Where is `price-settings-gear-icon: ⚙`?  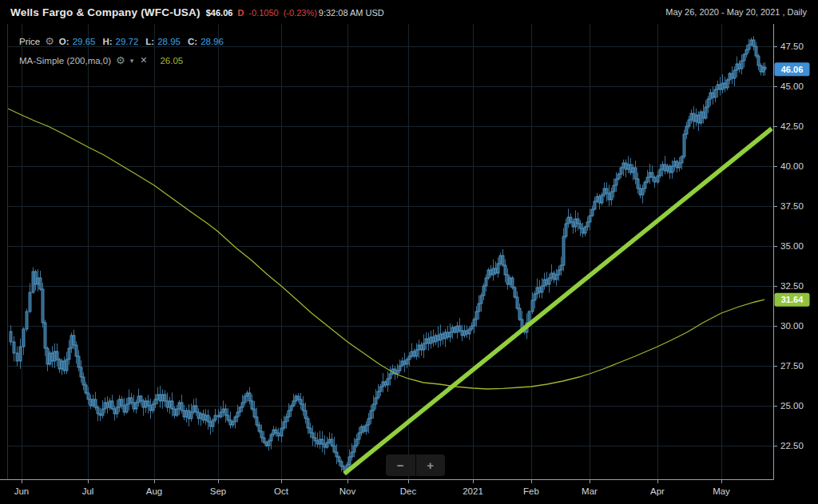
price-settings-gear-icon: ⚙ is located at coordinates (50, 42).